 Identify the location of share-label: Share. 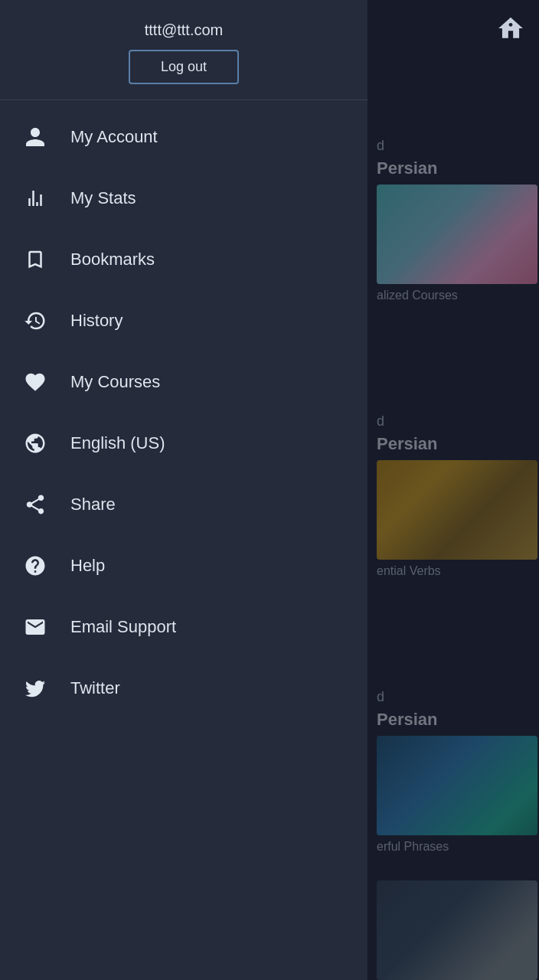
(93, 505).